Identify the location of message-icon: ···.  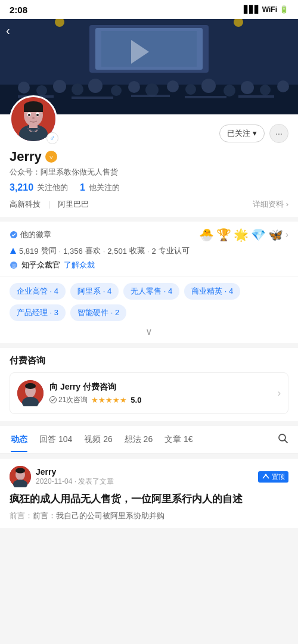
(279, 133).